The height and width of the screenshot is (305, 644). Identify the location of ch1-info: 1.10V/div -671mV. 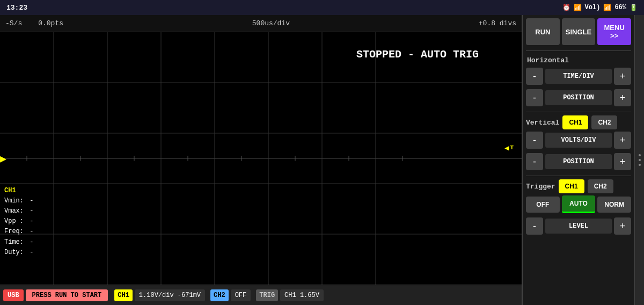
(170, 295).